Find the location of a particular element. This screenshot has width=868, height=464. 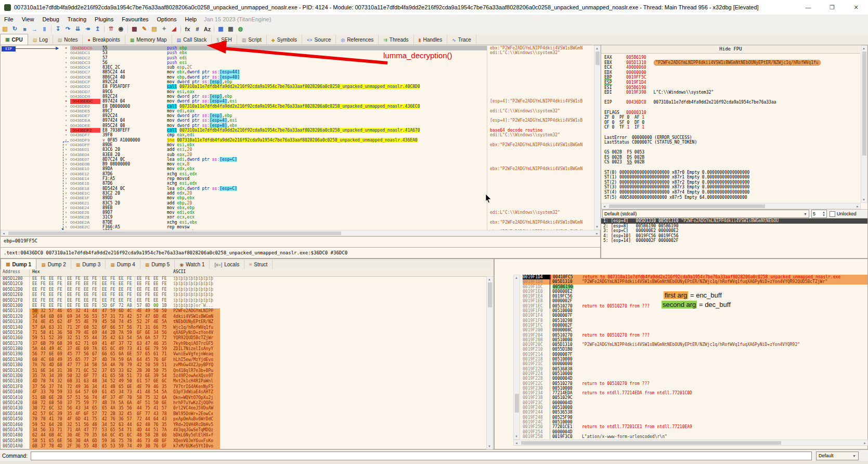

stack-row: 0019F24C00510000 is located at coordinates (695, 422).